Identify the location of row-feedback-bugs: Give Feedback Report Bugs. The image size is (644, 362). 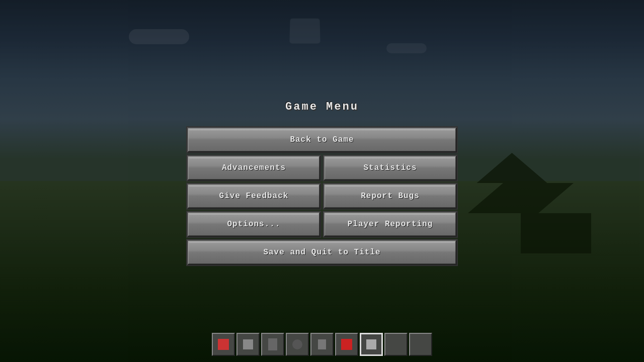
(322, 196).